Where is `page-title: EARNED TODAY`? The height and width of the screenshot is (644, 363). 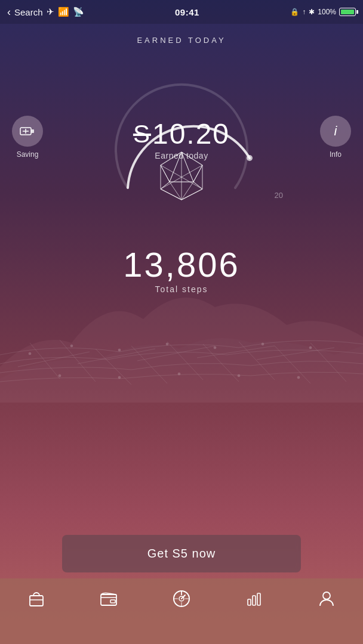 page-title: EARNED TODAY is located at coordinates (182, 41).